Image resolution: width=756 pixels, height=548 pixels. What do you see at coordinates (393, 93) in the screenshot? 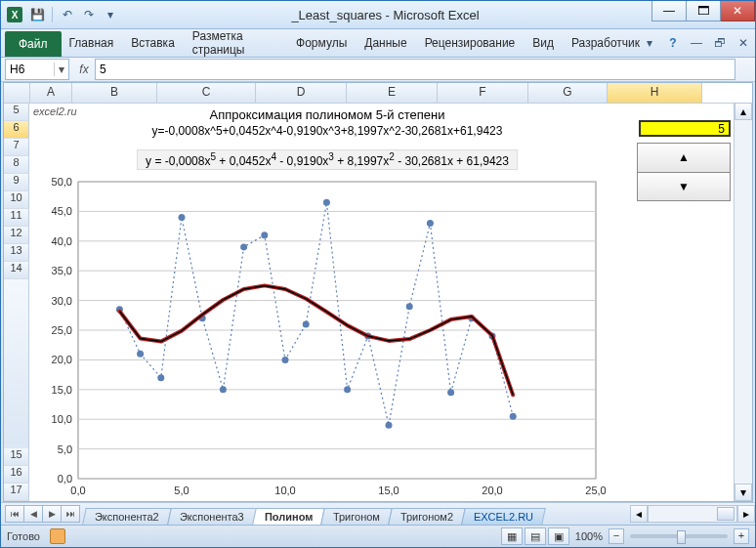
I see `column-header: E` at bounding box center [393, 93].